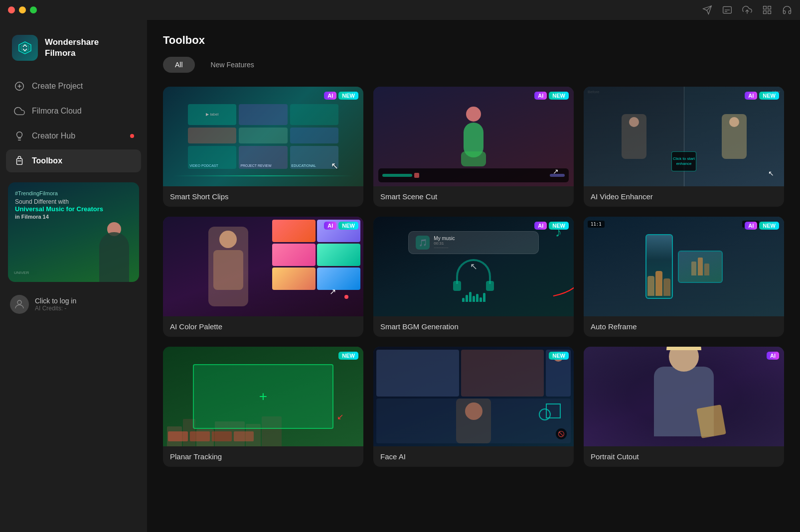 This screenshot has height=532, width=800. Describe the element at coordinates (263, 327) in the screenshot. I see `tool-label: AI Color Palette` at that location.